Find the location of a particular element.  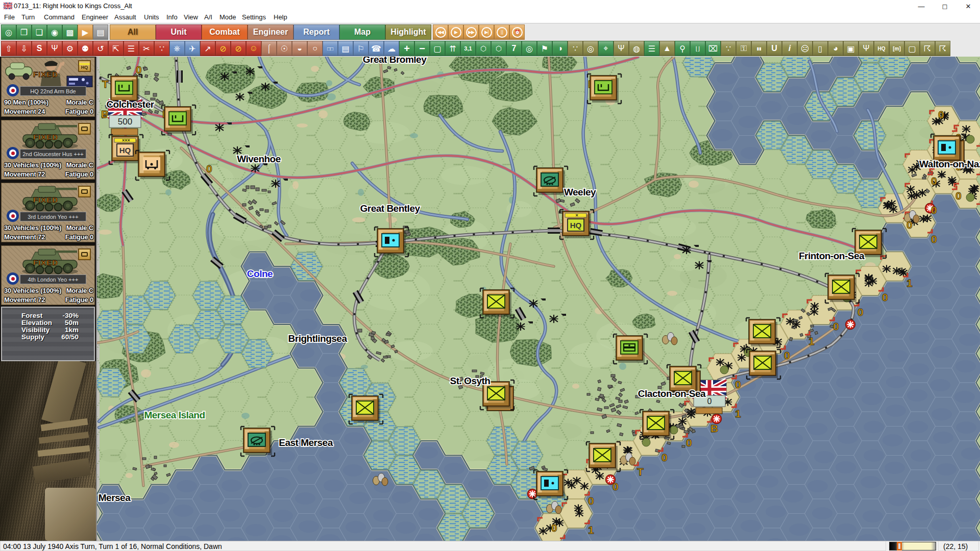

svg-text: Brightlingsea is located at coordinates (318, 339).